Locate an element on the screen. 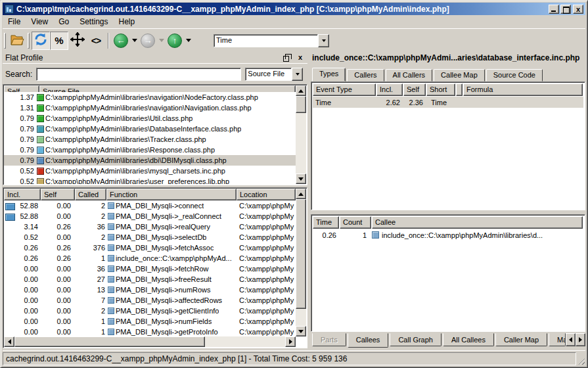  forward-button: → is located at coordinates (148, 41).